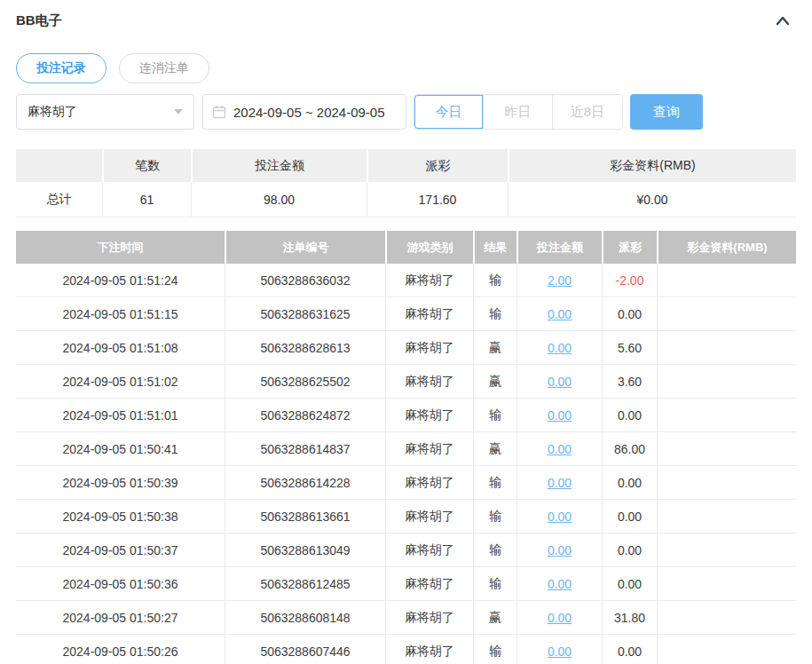 This screenshot has height=664, width=812. Describe the element at coordinates (629, 281) in the screenshot. I see `payout-cell: -2.00` at that location.